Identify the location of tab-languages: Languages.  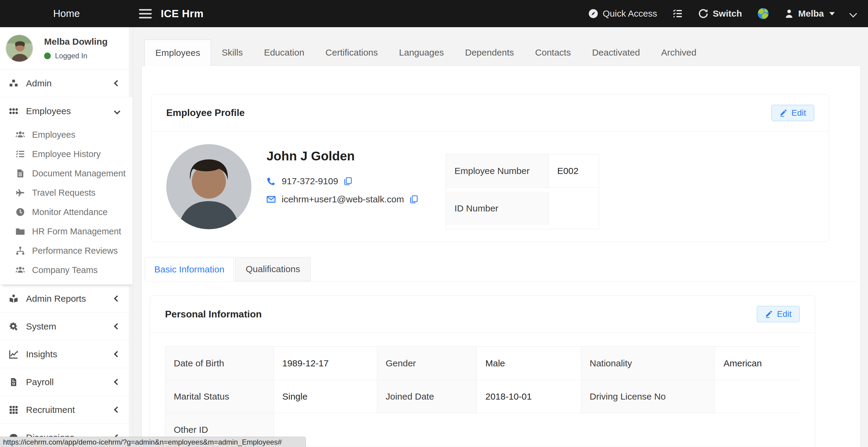
(421, 53).